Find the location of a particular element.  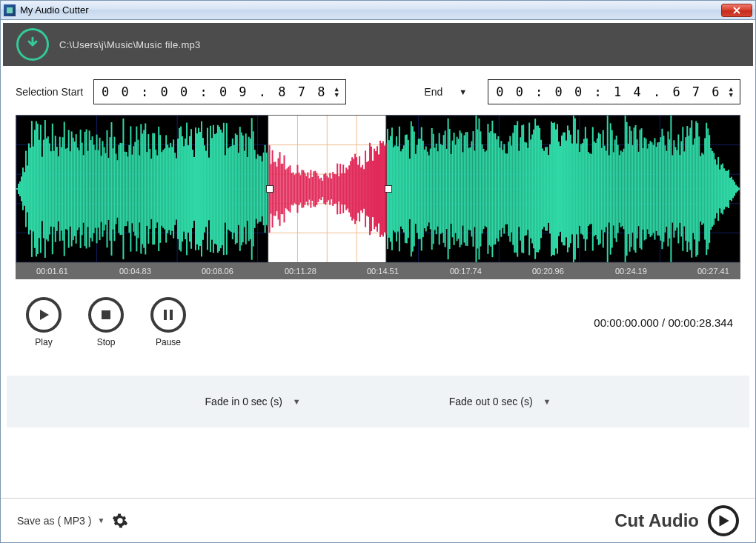

selection-end-value: 0 0 : 0 0 : 1 4 . 6 7 6 is located at coordinates (609, 92).